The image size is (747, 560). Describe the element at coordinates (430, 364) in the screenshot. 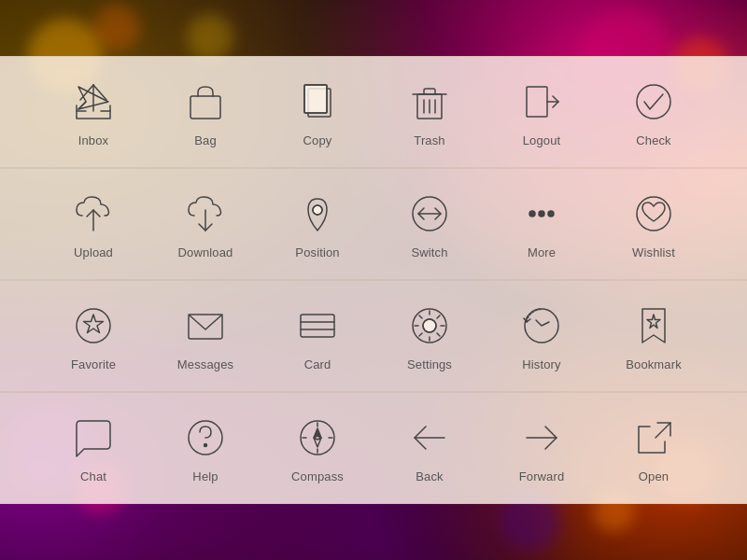

I see `settings-label: Settings` at that location.